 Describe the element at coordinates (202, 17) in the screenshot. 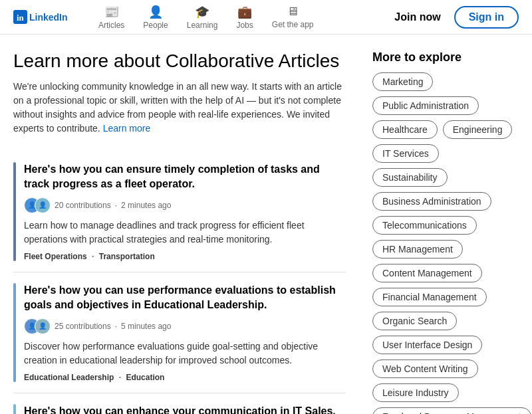

I see `nav-learning: 🎓 Learning` at that location.